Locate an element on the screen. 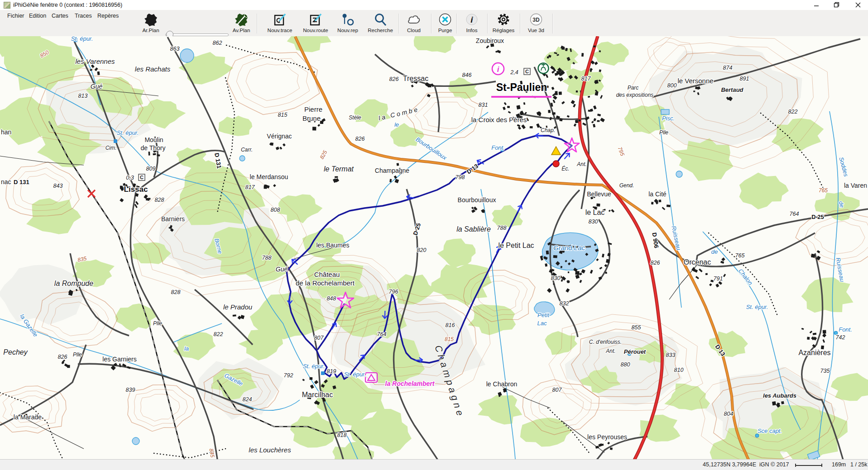 The width and height of the screenshot is (868, 470). map-label: Petit is located at coordinates (543, 315).